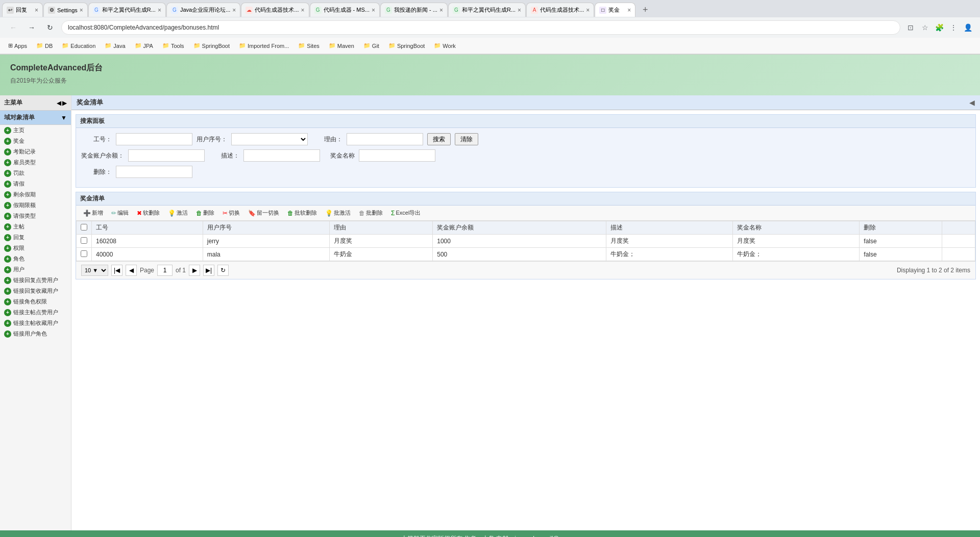  I want to click on screen-mirror-icon: ⊡, so click(911, 28).